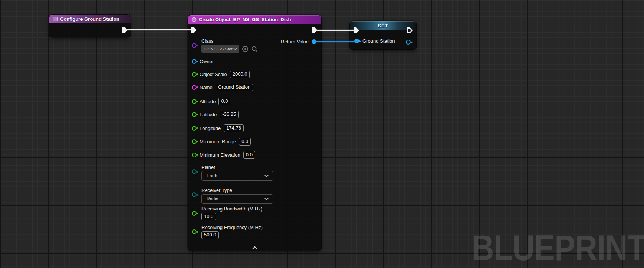  What do you see at coordinates (378, 41) in the screenshot?
I see `ground-station-label: Ground Station` at bounding box center [378, 41].